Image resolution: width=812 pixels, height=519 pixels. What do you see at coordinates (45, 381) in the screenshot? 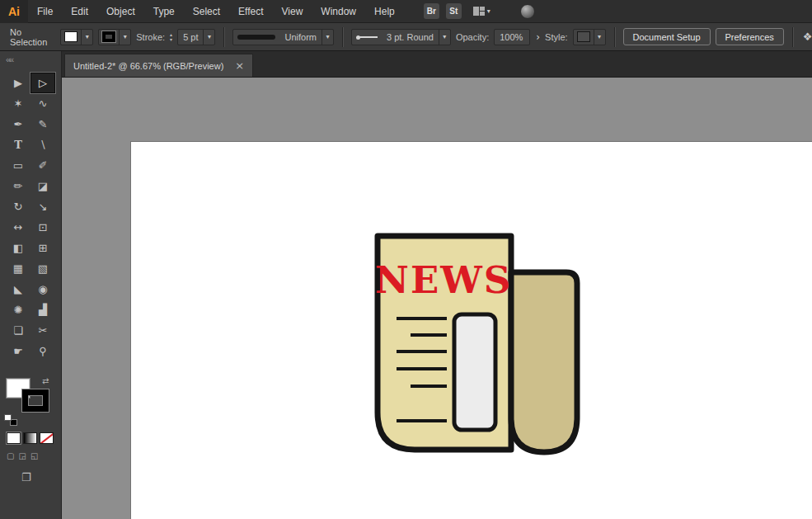
I see `swap-fill-stroke-icon: ⇄` at bounding box center [45, 381].